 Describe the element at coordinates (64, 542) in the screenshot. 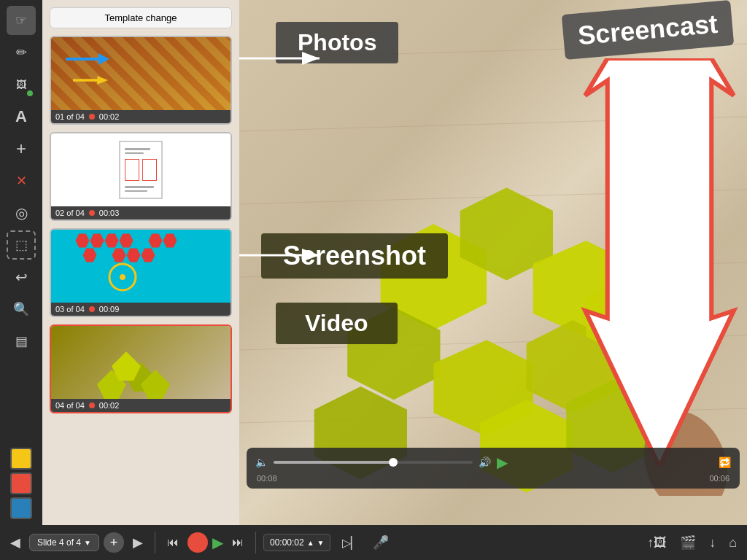

I see `slide-navigator: Slide 4 of 4 ▼` at that location.